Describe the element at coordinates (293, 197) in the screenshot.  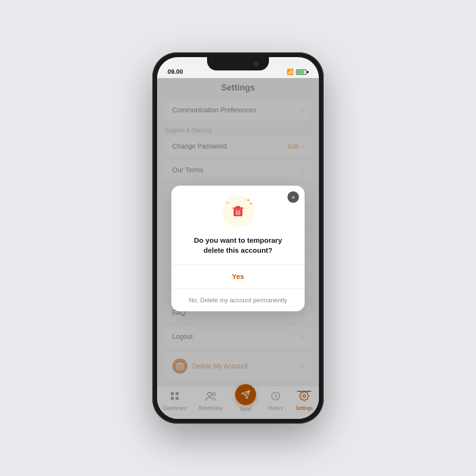
I see `close-icon: ×` at that location.